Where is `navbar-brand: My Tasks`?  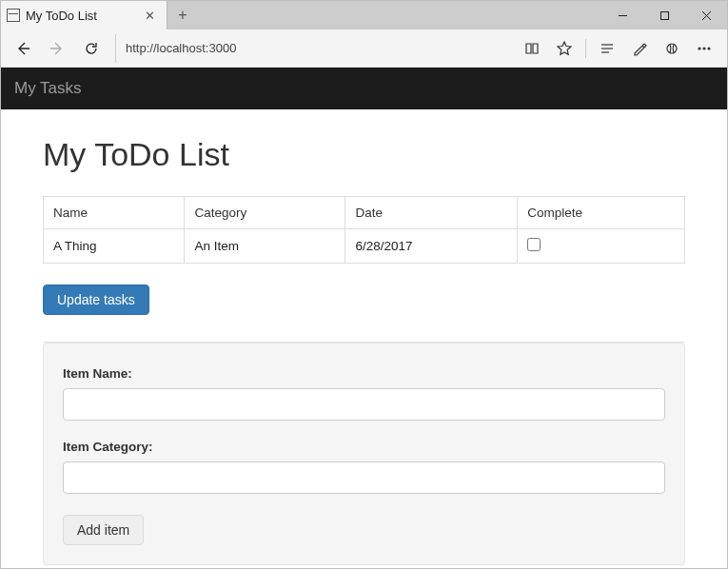 navbar-brand: My Tasks is located at coordinates (364, 88).